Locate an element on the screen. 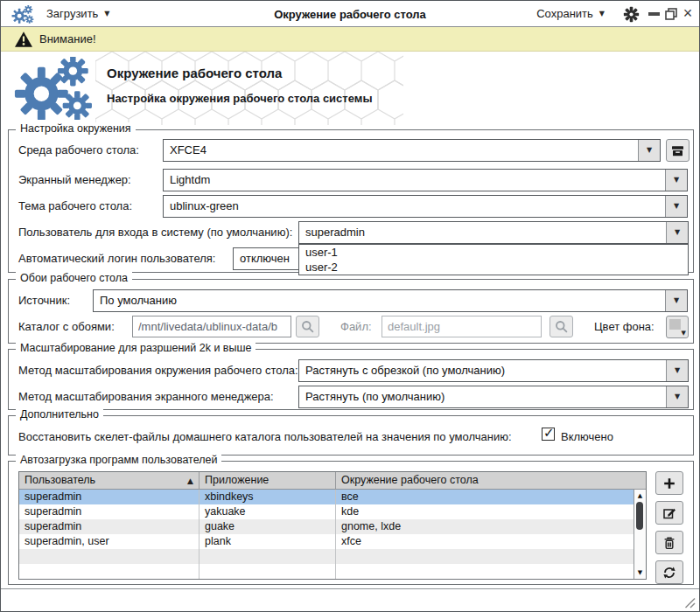 The height and width of the screenshot is (612, 700). table-row: superadmin yakuake kde is located at coordinates (332, 512).